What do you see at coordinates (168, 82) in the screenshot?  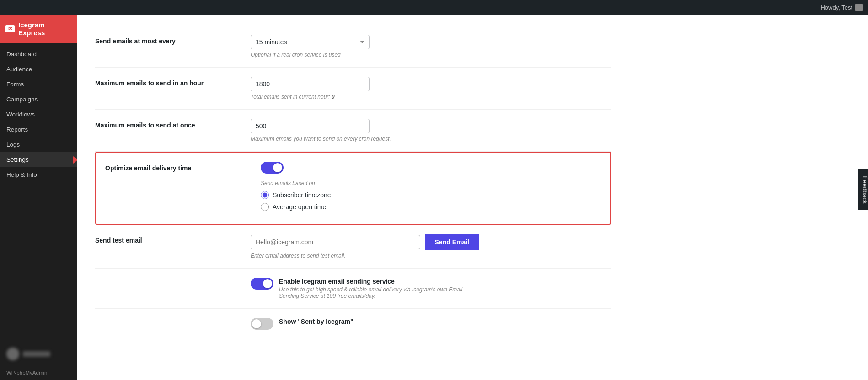 I see `max-hour-label: Maximum emails to send in an hour` at bounding box center [168, 82].